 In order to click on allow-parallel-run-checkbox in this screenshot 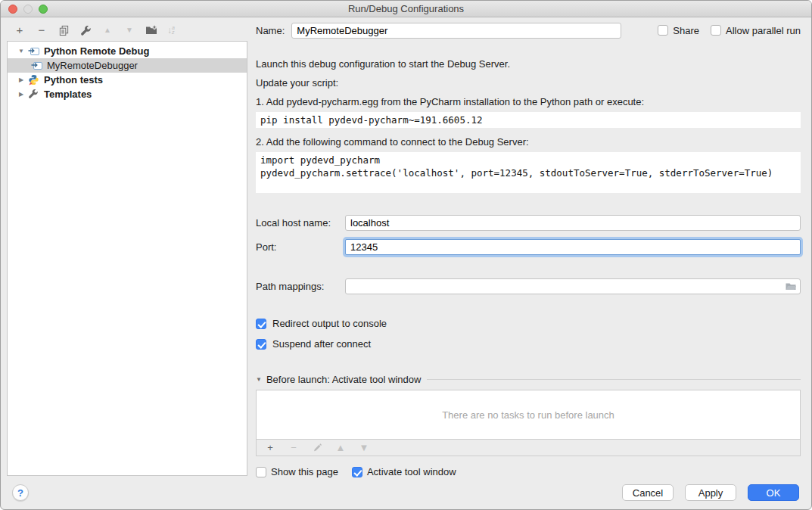, I will do `click(716, 30)`.